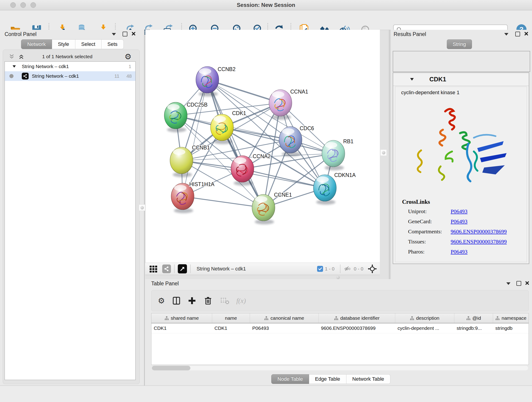 Image resolution: width=532 pixels, height=402 pixels. I want to click on function-builder-icon: f(x), so click(241, 301).